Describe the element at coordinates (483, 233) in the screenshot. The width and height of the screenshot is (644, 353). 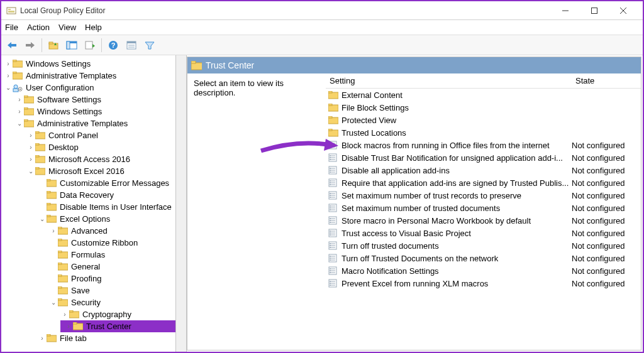
I see `list-policy: Trust access to Visual Basic ProjectNot …` at that location.